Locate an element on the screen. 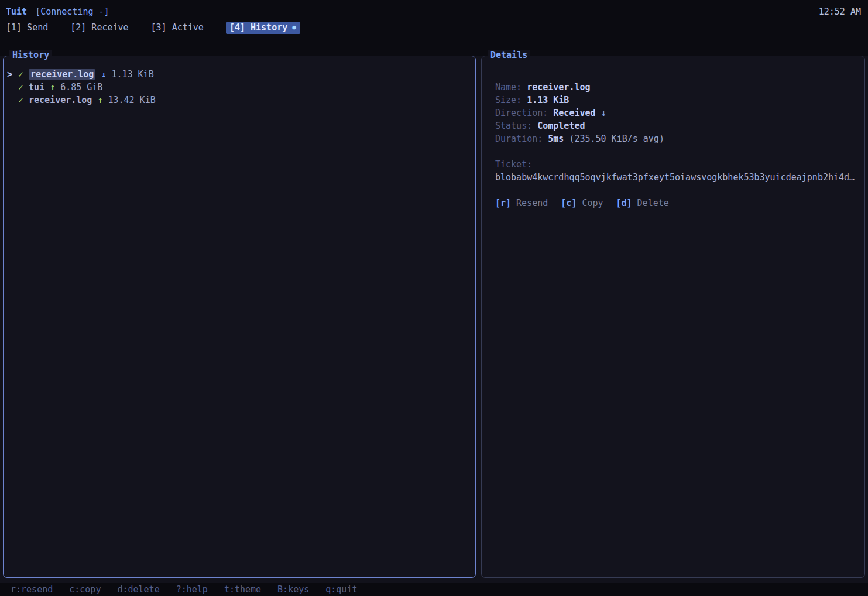  resend-button: [r] Resend is located at coordinates (522, 203).